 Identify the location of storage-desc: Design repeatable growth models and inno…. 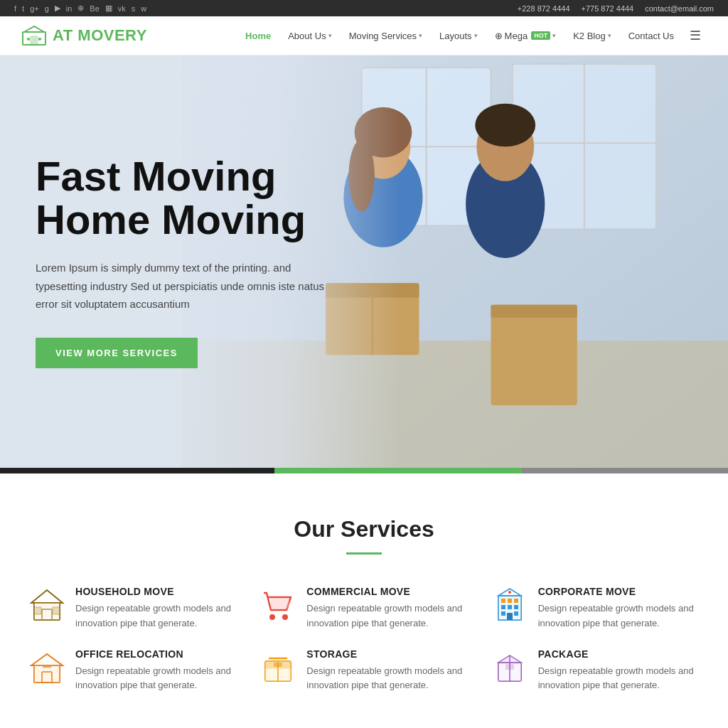
(387, 679).